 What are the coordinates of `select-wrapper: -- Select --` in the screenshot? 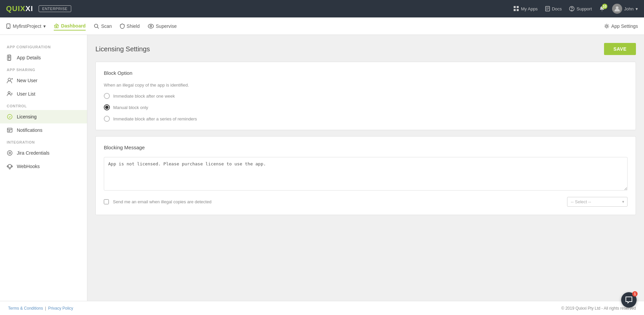 It's located at (597, 202).